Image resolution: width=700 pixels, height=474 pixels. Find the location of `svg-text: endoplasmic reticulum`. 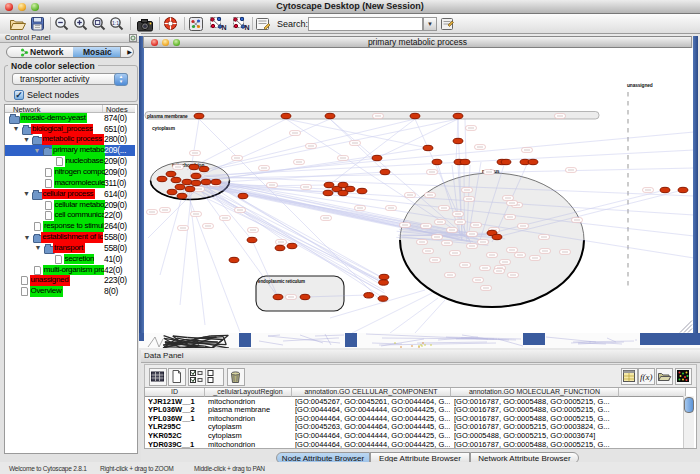

svg-text: endoplasmic reticulum is located at coordinates (282, 282).